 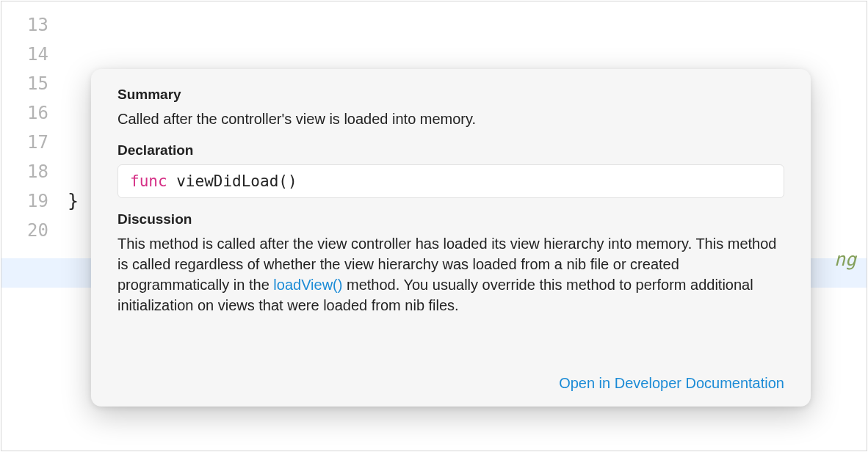 I want to click on line-number: 17, so click(x=27, y=142).